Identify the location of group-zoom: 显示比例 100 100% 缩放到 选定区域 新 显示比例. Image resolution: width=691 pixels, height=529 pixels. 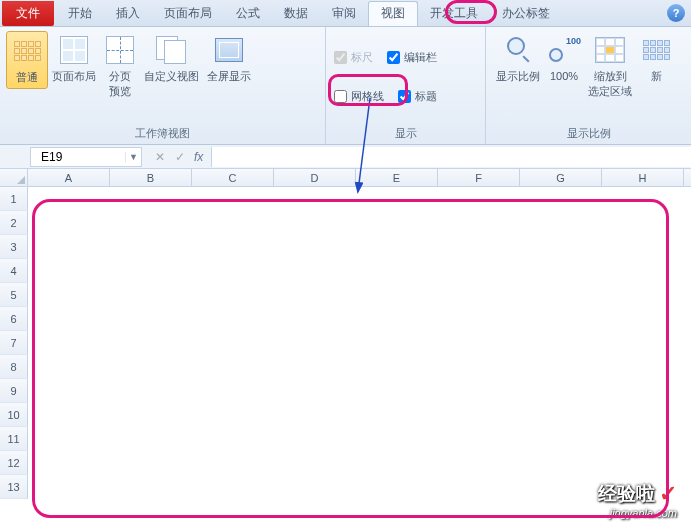
(588, 86).